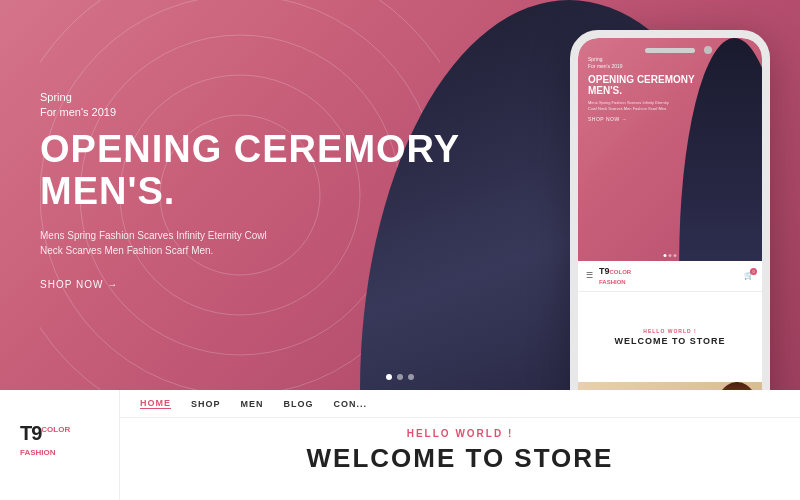 The image size is (800, 500). I want to click on phone-logo: T9COLORFASHION, so click(615, 276).